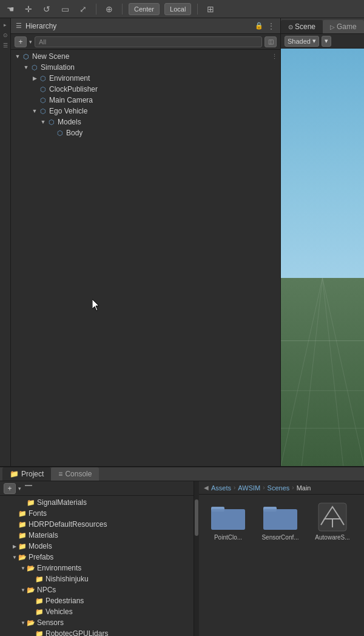 The width and height of the screenshot is (364, 636). I want to click on proj-item-signal-materials: ▶ 📁 SignalMaterials, so click(97, 502).